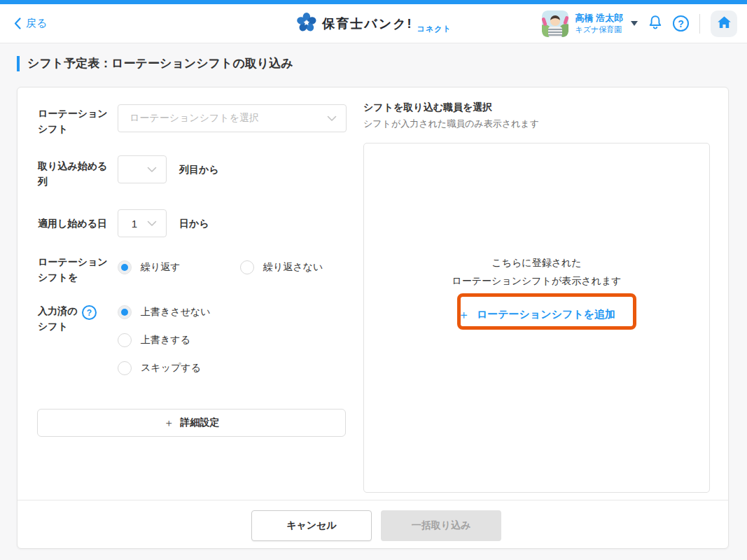 The height and width of the screenshot is (560, 747). Describe the element at coordinates (142, 224) in the screenshot. I see `start-day-value: 1` at that location.